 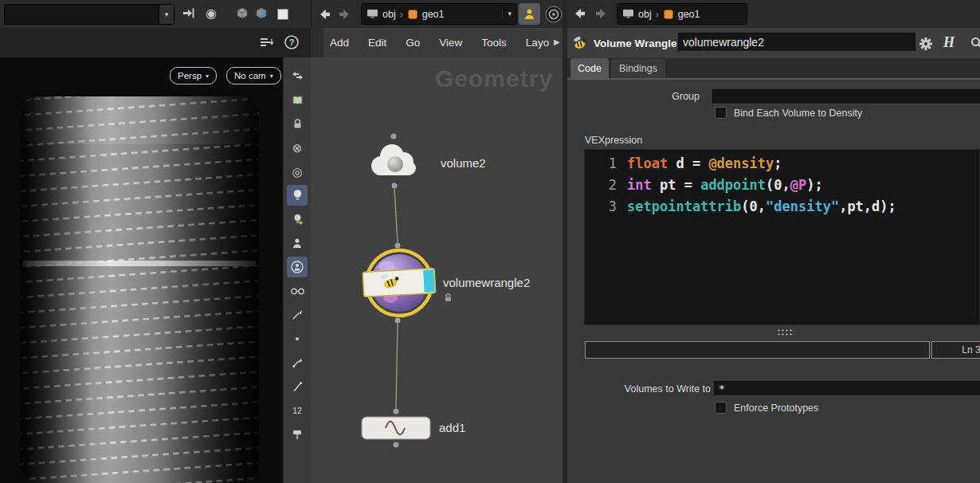 I want to click on menu-view: View, so click(x=451, y=43).